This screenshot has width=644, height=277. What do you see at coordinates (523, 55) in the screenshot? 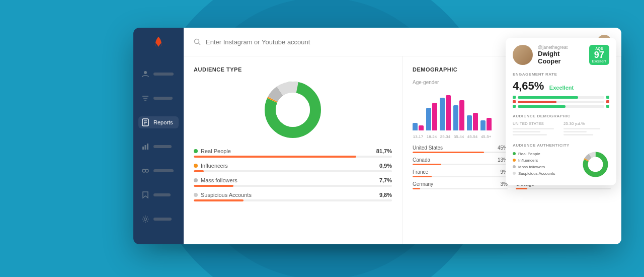
I see `avatar-face` at bounding box center [523, 55].